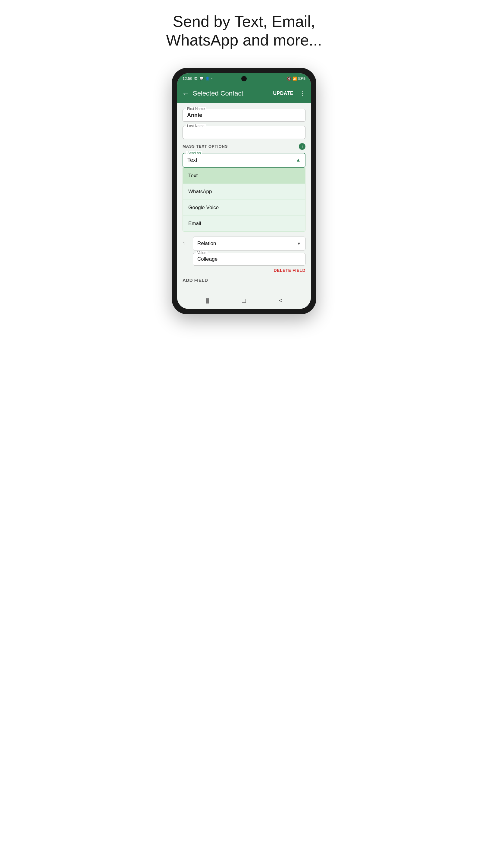 This screenshot has width=488, height=868. I want to click on value-field: Value Colleage, so click(249, 259).